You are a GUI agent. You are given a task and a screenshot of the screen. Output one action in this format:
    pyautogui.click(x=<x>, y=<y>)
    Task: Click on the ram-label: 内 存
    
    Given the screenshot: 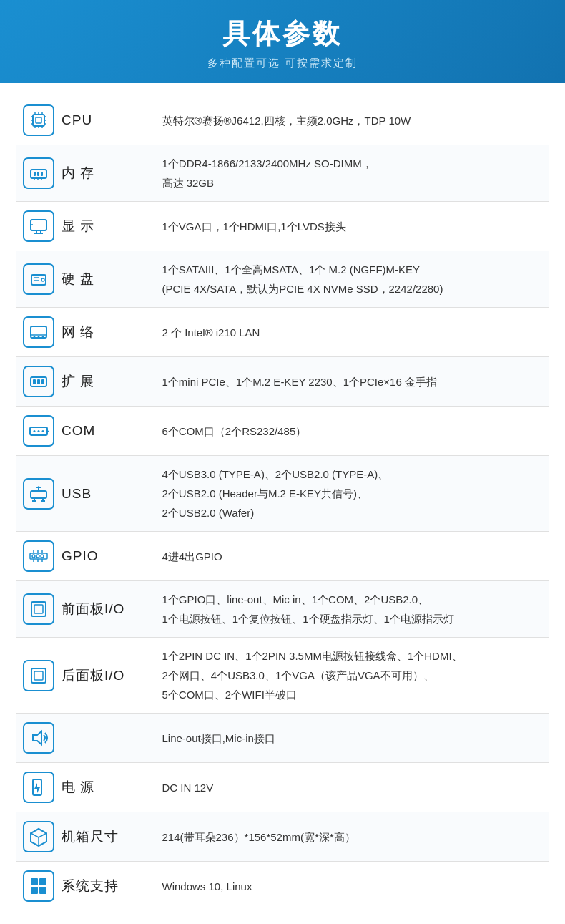 What is the action you would take?
    pyautogui.click(x=78, y=173)
    